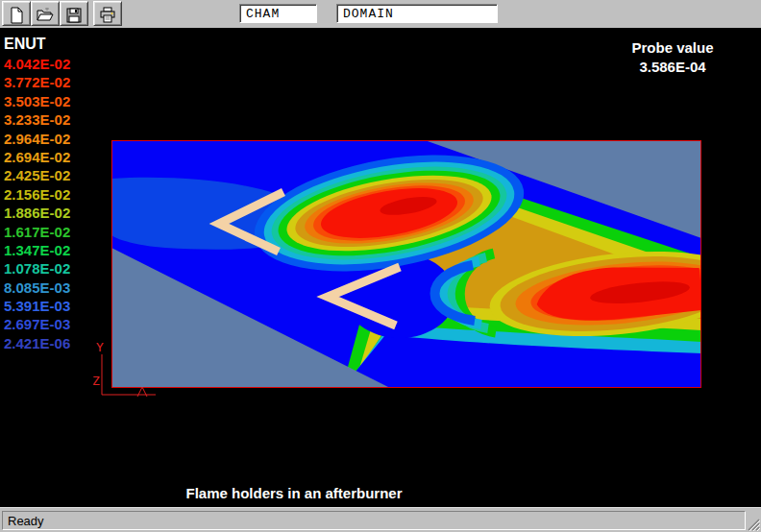  What do you see at coordinates (673, 58) in the screenshot?
I see `probe-readout: Probe value 3.586E-04` at bounding box center [673, 58].